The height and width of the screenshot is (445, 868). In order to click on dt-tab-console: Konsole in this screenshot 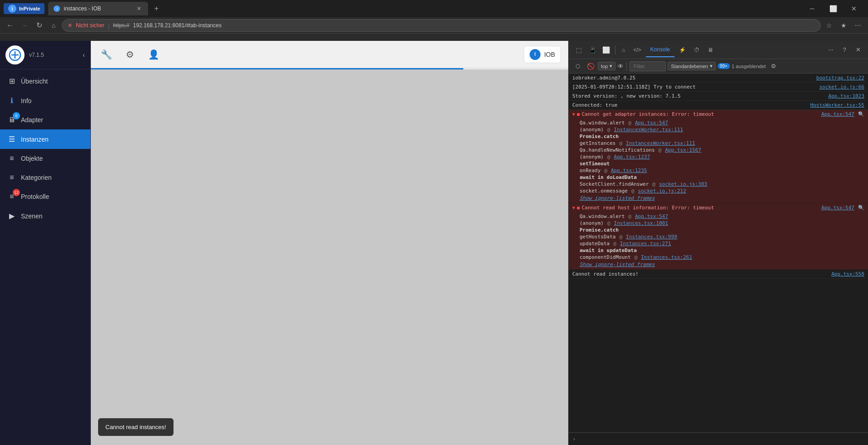, I will do `click(660, 50)`.